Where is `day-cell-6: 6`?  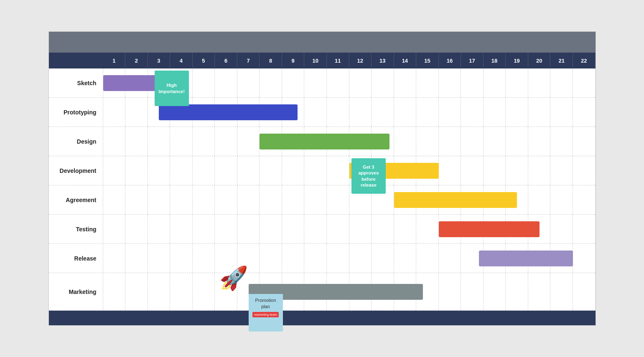 day-cell-6: 6 is located at coordinates (226, 61).